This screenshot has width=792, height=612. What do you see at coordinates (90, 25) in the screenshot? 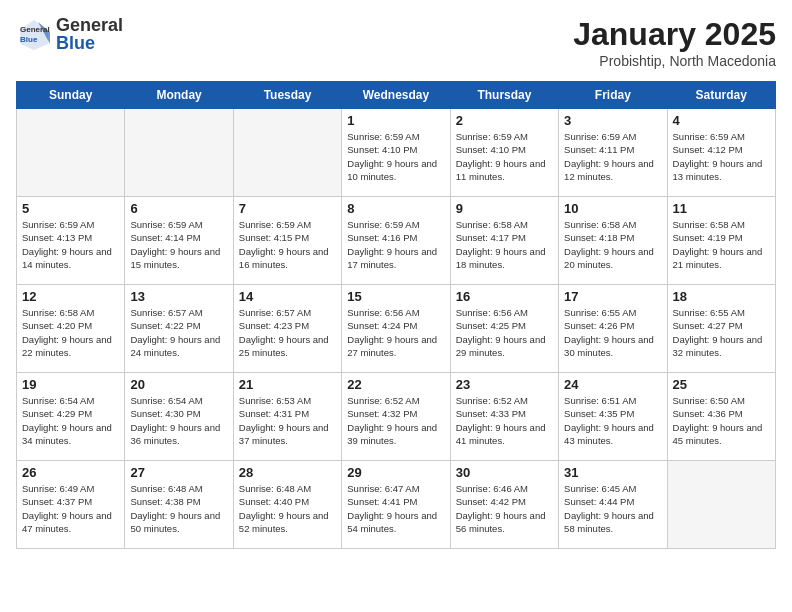
I see `logo-general: General` at bounding box center [90, 25].